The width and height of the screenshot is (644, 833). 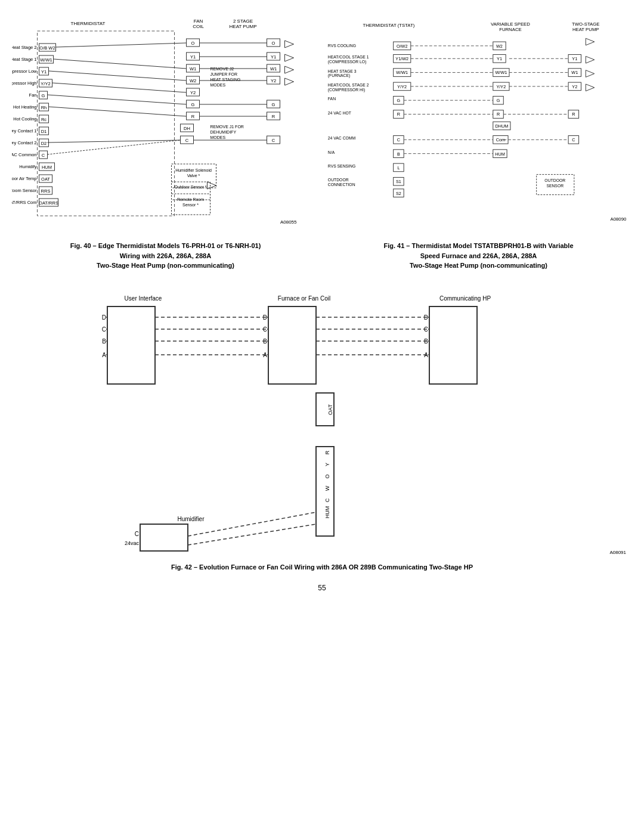 What do you see at coordinates (322, 568) in the screenshot?
I see `fig42-caption: Fig. 42 – Evolution Furnace or Fan Coil …` at bounding box center [322, 568].